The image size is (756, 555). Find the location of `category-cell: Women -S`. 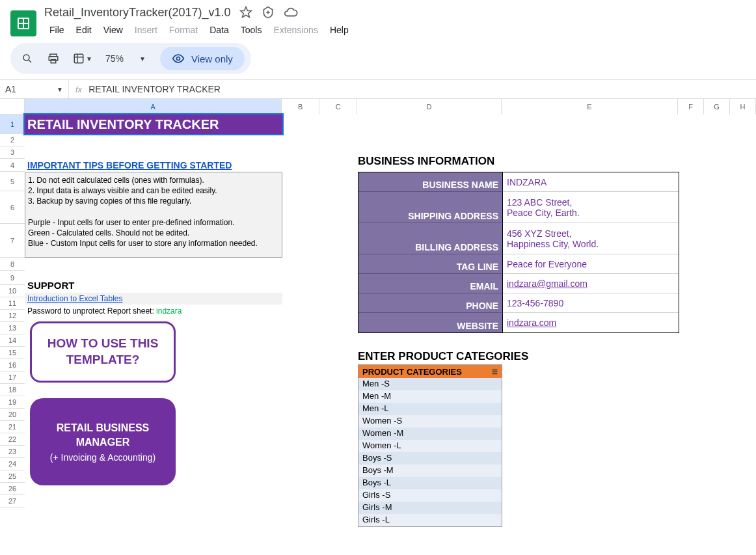

category-cell: Women -S is located at coordinates (430, 422).